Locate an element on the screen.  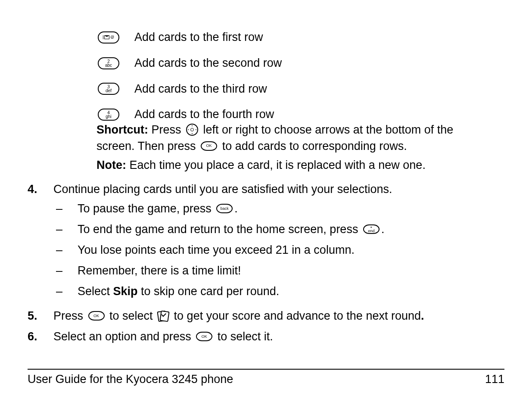
step-number: 4. is located at coordinates (40, 243).